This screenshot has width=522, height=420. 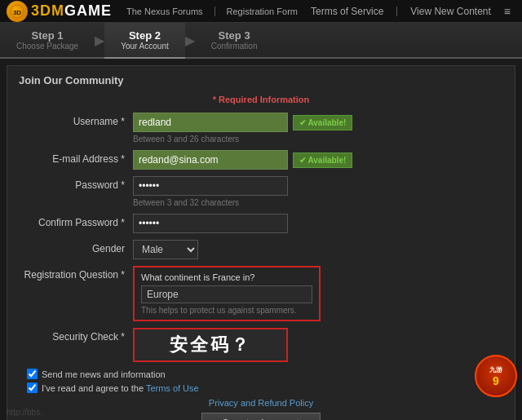 What do you see at coordinates (261, 409) in the screenshot?
I see `bottom-area: Privacy and Refund Policy Create Account` at bounding box center [261, 409].